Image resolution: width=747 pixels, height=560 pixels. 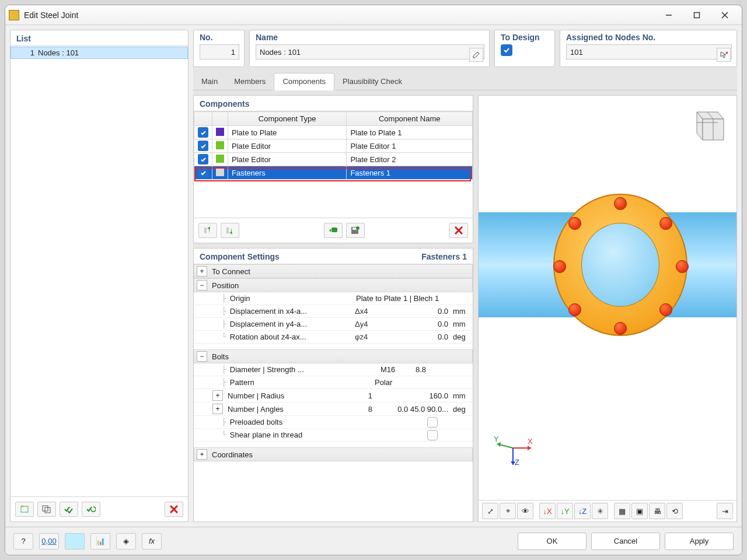 What do you see at coordinates (372, 82) in the screenshot?
I see `tab-plausibility-check: Plausibility Check` at bounding box center [372, 82].